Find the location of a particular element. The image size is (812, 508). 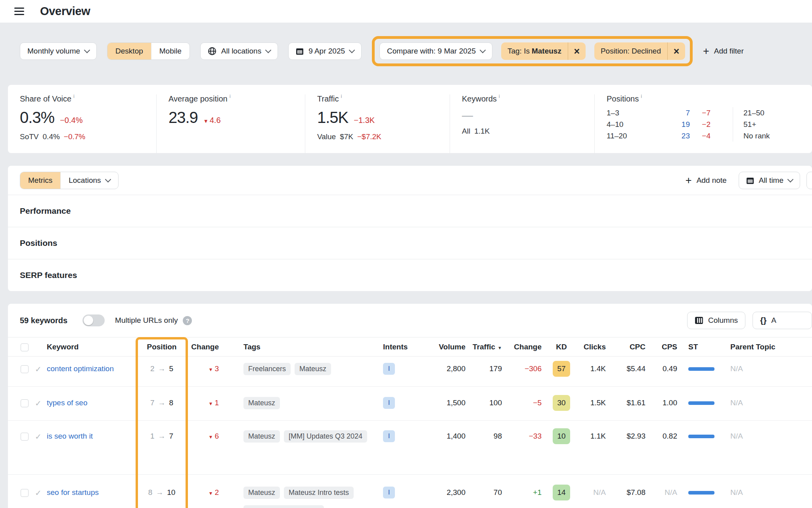

cpc-cell: $1.61 is located at coordinates (631, 403).